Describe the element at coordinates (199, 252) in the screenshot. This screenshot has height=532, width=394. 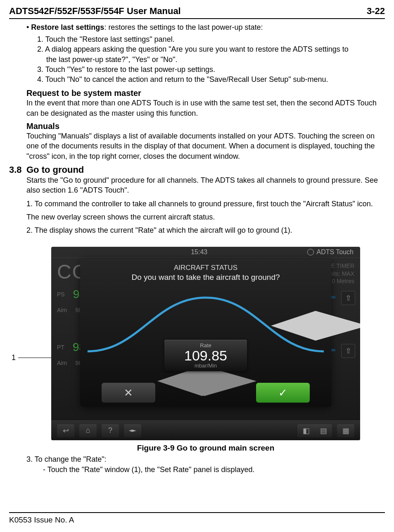
I see `clock: 15:43` at that location.